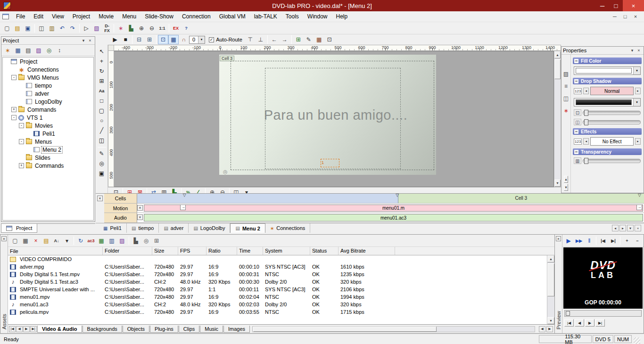 Image resolution: width=644 pixels, height=344 pixels. Describe the element at coordinates (222, 251) in the screenshot. I see `column-header-ratio: Ratio` at that location.